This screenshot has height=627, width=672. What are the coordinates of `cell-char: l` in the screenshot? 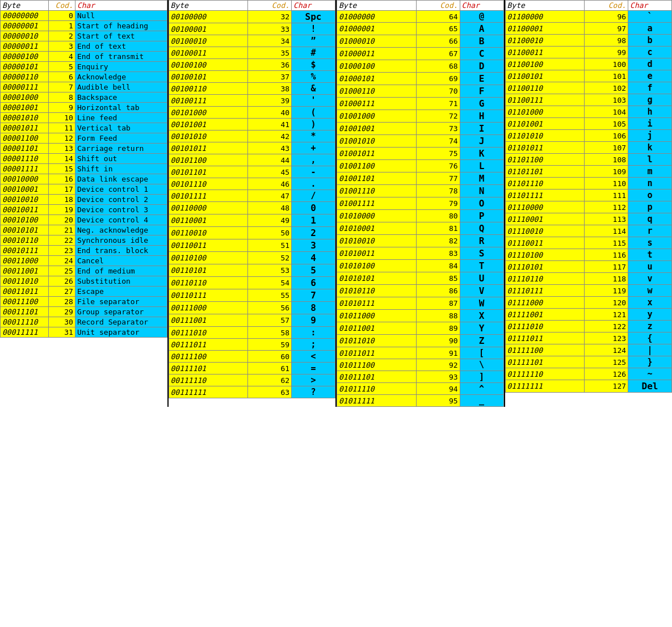 It's located at (650, 160).